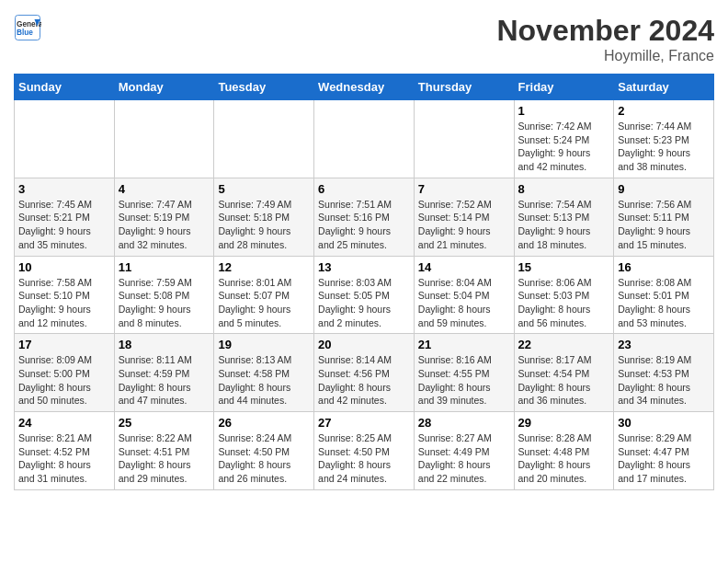 This screenshot has height=563, width=728. Describe the element at coordinates (664, 87) in the screenshot. I see `col-header-saturday: Saturday` at that location.